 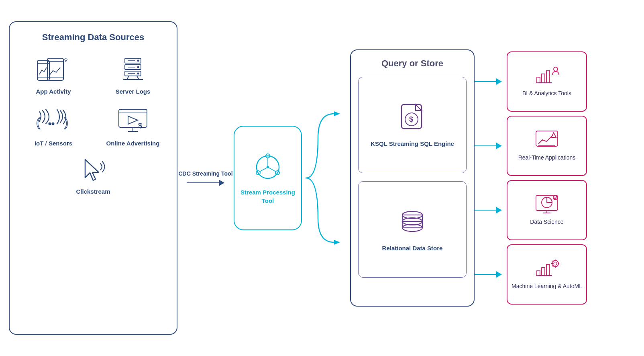 What do you see at coordinates (485, 146) in the screenshot?
I see `realtime-arrow-line` at bounding box center [485, 146].